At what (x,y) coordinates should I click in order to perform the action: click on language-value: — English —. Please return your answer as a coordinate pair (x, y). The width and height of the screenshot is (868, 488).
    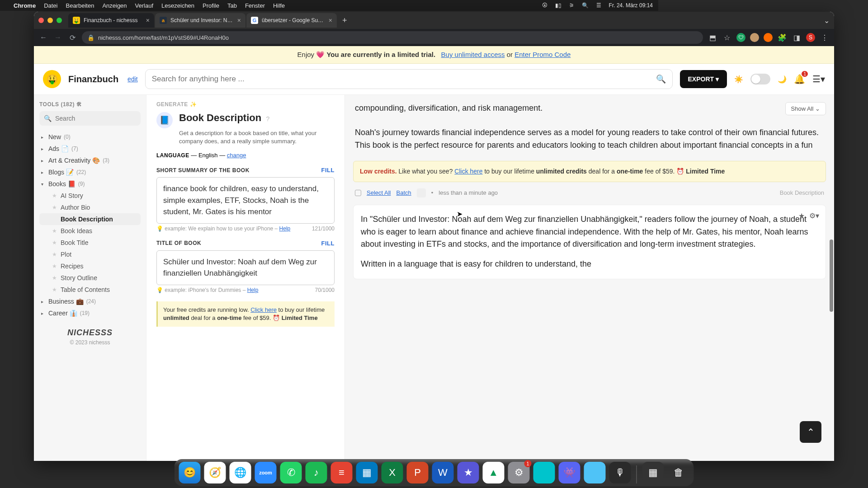
    Looking at the image, I should click on (209, 155).